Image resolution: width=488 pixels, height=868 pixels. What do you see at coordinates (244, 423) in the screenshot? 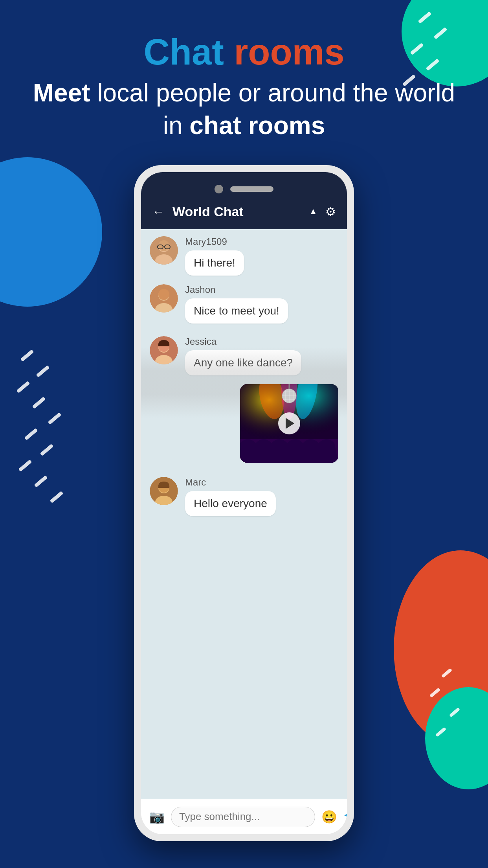
I see `video-message-row` at bounding box center [244, 423].